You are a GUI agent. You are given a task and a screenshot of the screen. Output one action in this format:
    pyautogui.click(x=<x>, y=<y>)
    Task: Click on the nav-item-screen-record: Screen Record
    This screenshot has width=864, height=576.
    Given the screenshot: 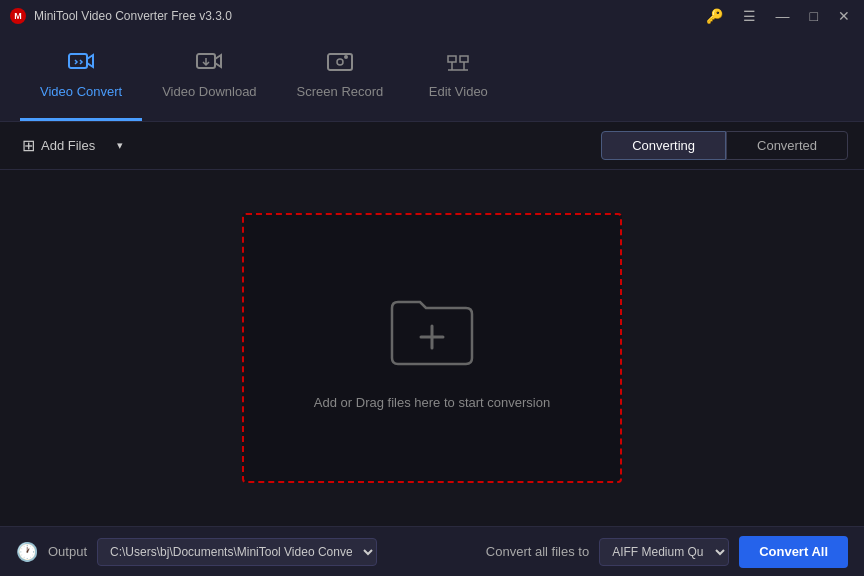 What is the action you would take?
    pyautogui.click(x=340, y=76)
    